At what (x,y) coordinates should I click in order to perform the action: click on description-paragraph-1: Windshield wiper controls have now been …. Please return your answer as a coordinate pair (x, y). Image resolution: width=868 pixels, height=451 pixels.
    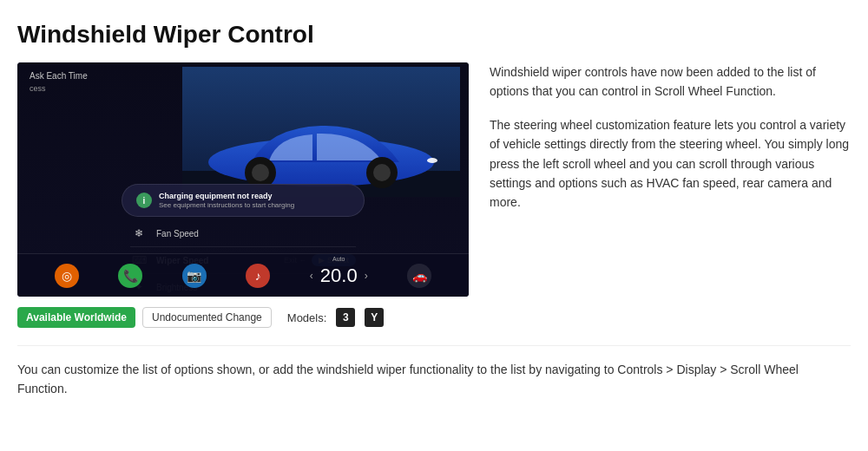
    Looking at the image, I should click on (670, 82).